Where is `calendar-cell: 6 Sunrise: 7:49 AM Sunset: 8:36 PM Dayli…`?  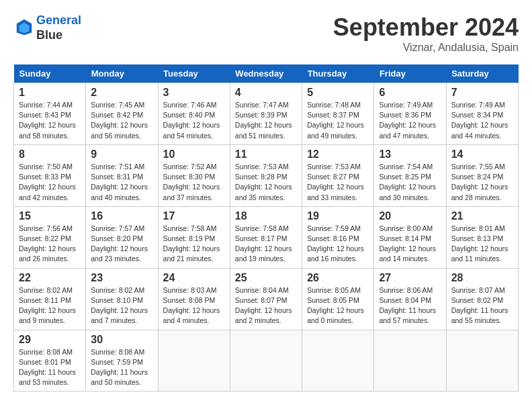 calendar-cell: 6 Sunrise: 7:49 AM Sunset: 8:36 PM Dayli… is located at coordinates (410, 114).